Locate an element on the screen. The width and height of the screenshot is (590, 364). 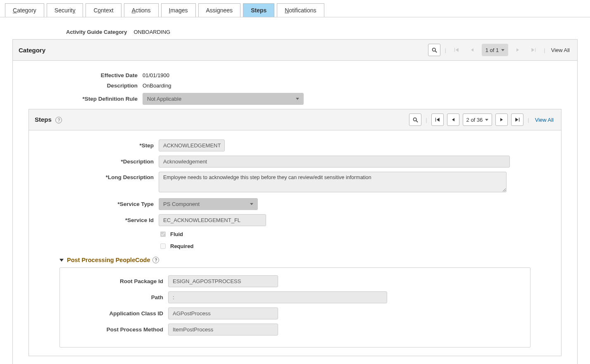
root-package-input: ESIGN_AGPOSTPROCESS is located at coordinates (223, 281).